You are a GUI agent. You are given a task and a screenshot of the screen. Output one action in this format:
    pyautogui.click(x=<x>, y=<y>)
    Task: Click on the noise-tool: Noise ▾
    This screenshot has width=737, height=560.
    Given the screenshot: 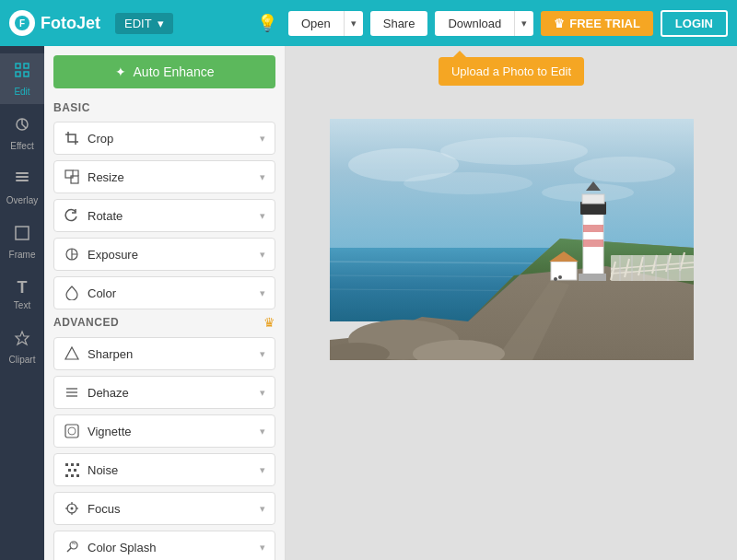 What is the action you would take?
    pyautogui.click(x=164, y=470)
    